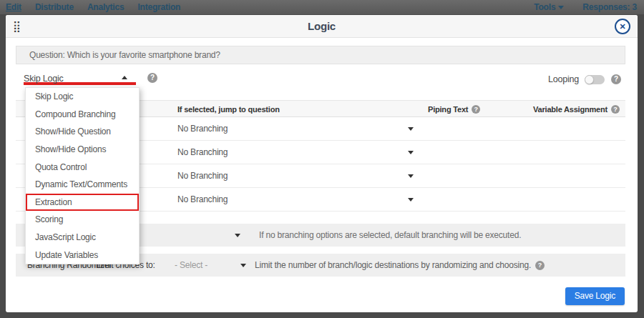  I want to click on menu-item-skip-logic: Skip Logic, so click(82, 97).